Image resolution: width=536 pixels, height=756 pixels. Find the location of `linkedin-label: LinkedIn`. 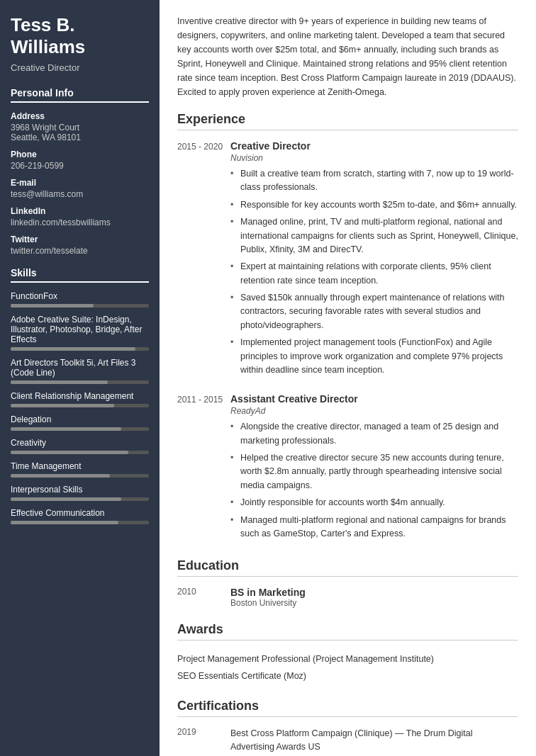

linkedin-label: LinkedIn is located at coordinates (79, 211).